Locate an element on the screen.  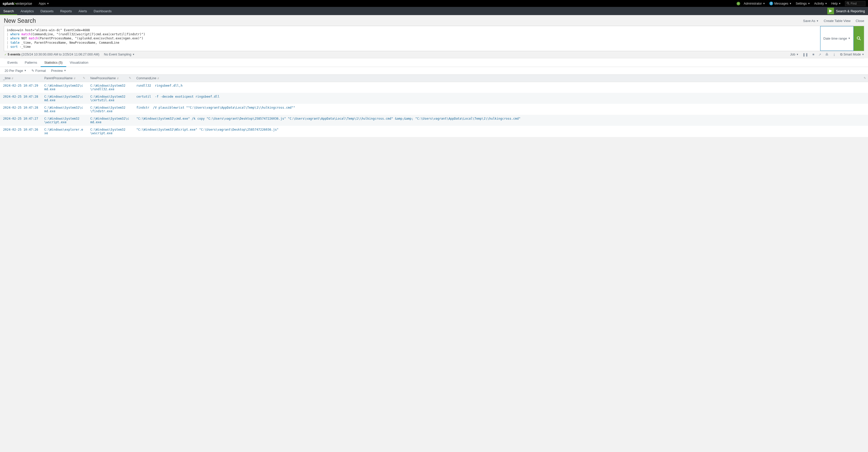
settings-menu: Settings▼ is located at coordinates (803, 3).